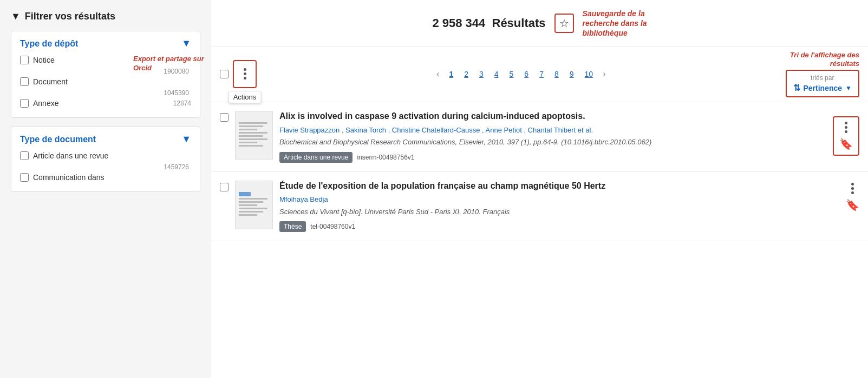 This screenshot has height=378, width=868. What do you see at coordinates (481, 74) in the screenshot?
I see `page-3-button: 3` at bounding box center [481, 74].